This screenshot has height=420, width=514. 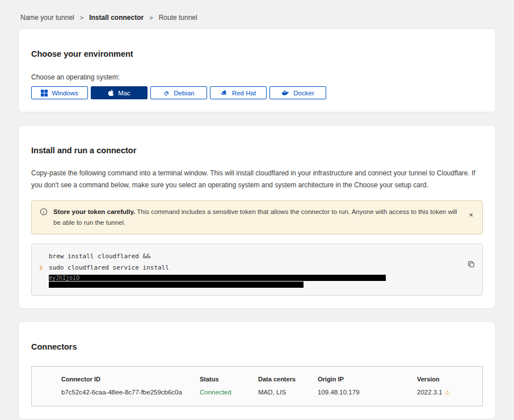 What do you see at coordinates (471, 265) in the screenshot?
I see `copy-icon` at bounding box center [471, 265].